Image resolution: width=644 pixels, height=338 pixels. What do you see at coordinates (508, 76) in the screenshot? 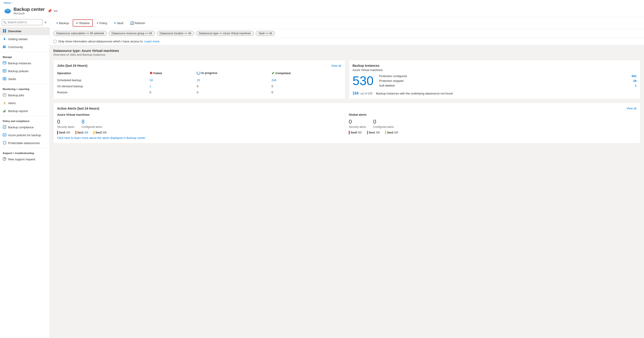
I see `bi-stat-row-1: Protection configured 501` at bounding box center [508, 76].